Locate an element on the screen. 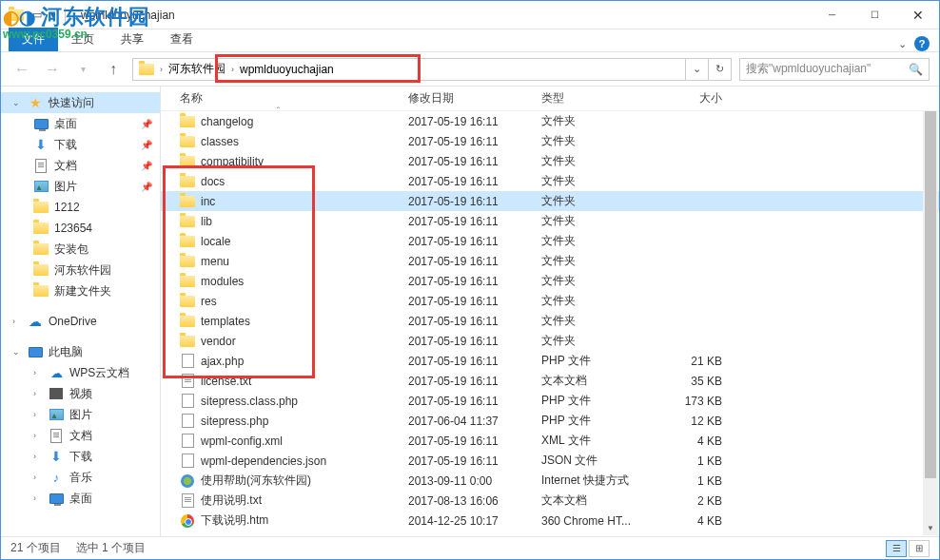  address-dropdown-button: ⌄ is located at coordinates (696, 69).